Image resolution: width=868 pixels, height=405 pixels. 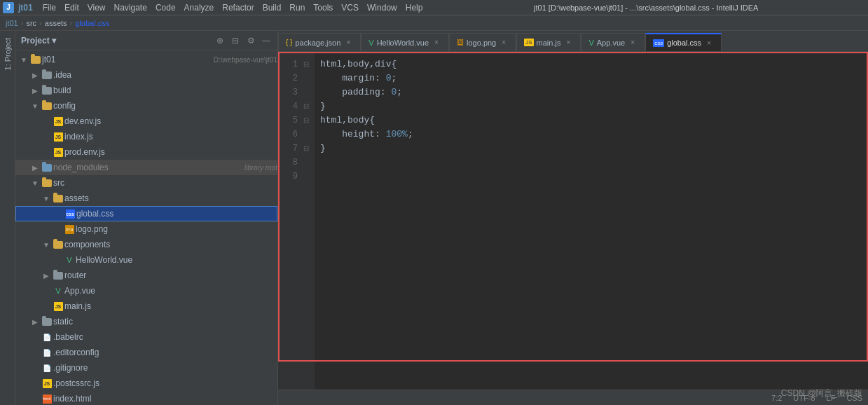 I want to click on project-toolbar: Project ▾ ⊕ ⊟ ⚙ —, so click(x=146, y=41).